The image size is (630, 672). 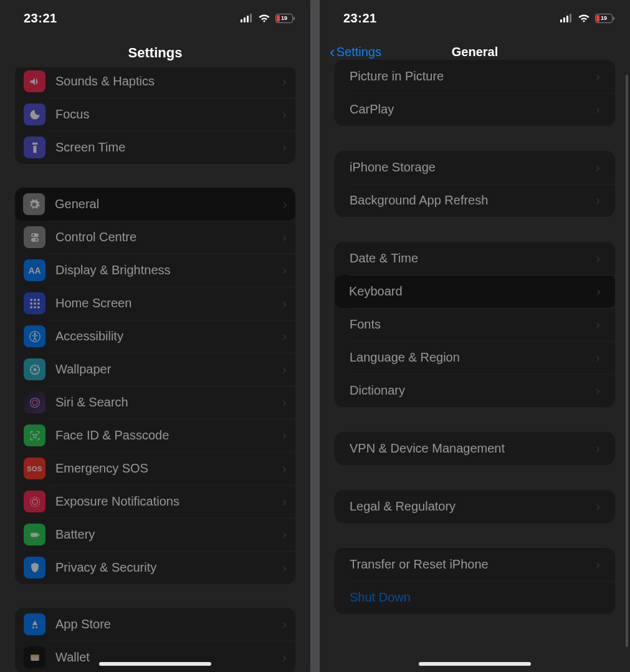 What do you see at coordinates (475, 597) in the screenshot?
I see `row-label: Shut Down` at bounding box center [475, 597].